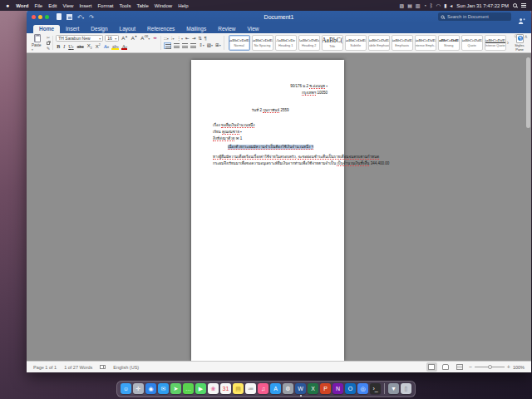 This screenshot has width=532, height=399. Describe the element at coordinates (270, 111) in the screenshot. I see `doc-line: วันที่ 2 กุมภาพันธ์ 2559` at that location.